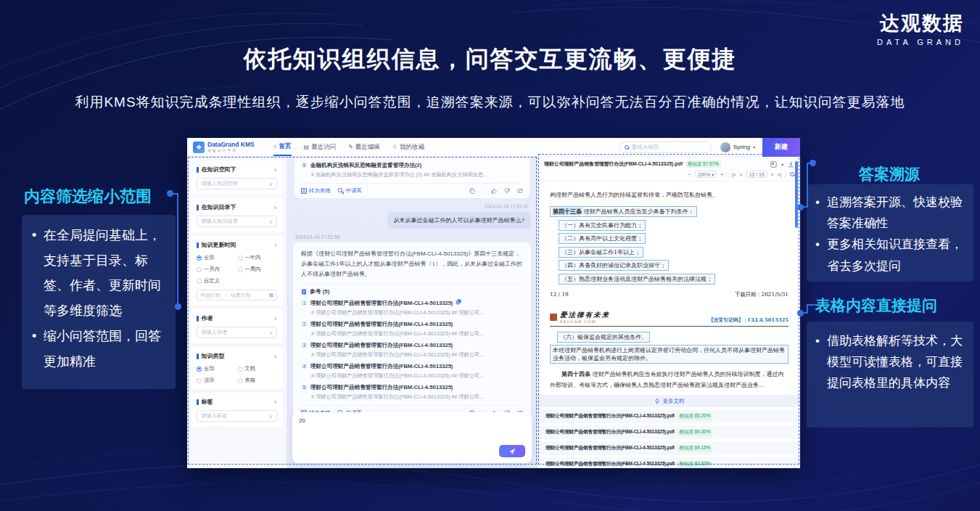 This screenshot has width=980, height=511. Describe the element at coordinates (241, 295) in the screenshot. I see `date-end-placeholder: 结束日期` at that location.